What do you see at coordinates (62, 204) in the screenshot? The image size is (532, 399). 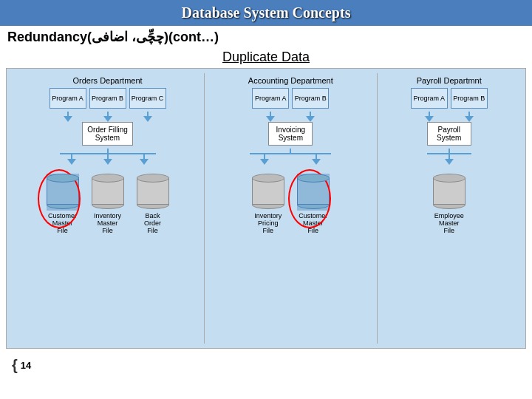 I see `orders-db-customer: CustomerMasterFile` at bounding box center [62, 204].